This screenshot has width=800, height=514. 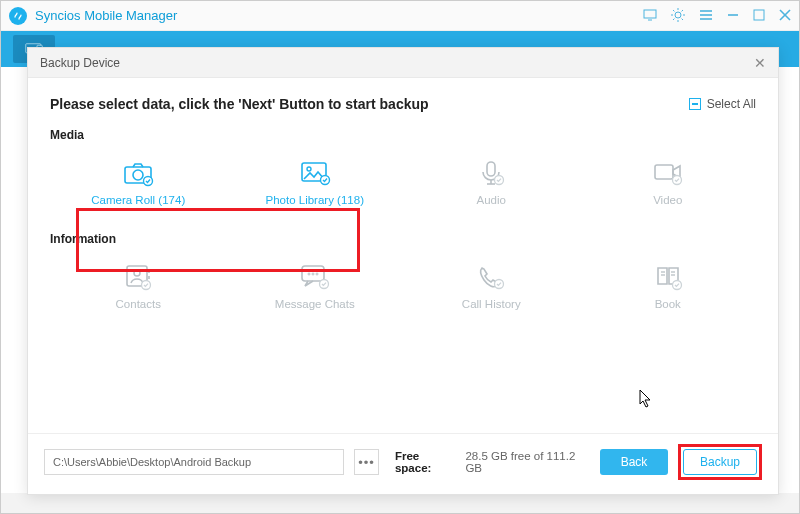 I want to click on media-grid: Camera Roll (174) Photo Library (118) Au…, so click(x=403, y=183).